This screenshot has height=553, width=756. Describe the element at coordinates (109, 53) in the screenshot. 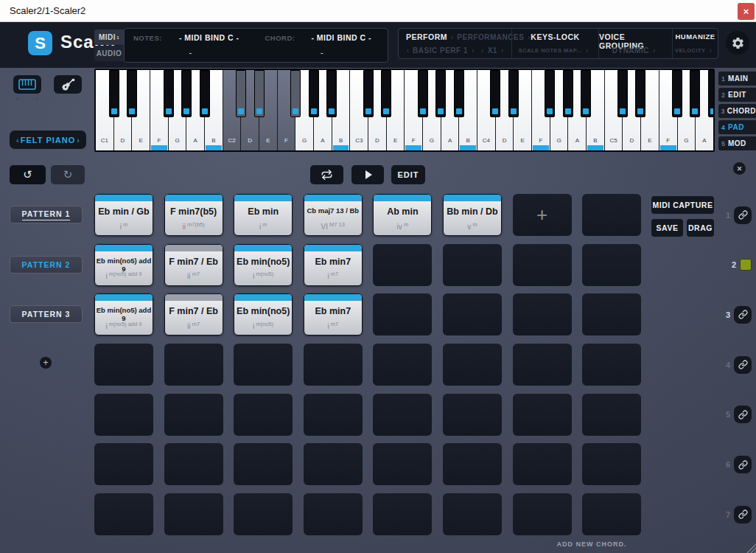

I see `audio-toggle: AUDIO` at that location.